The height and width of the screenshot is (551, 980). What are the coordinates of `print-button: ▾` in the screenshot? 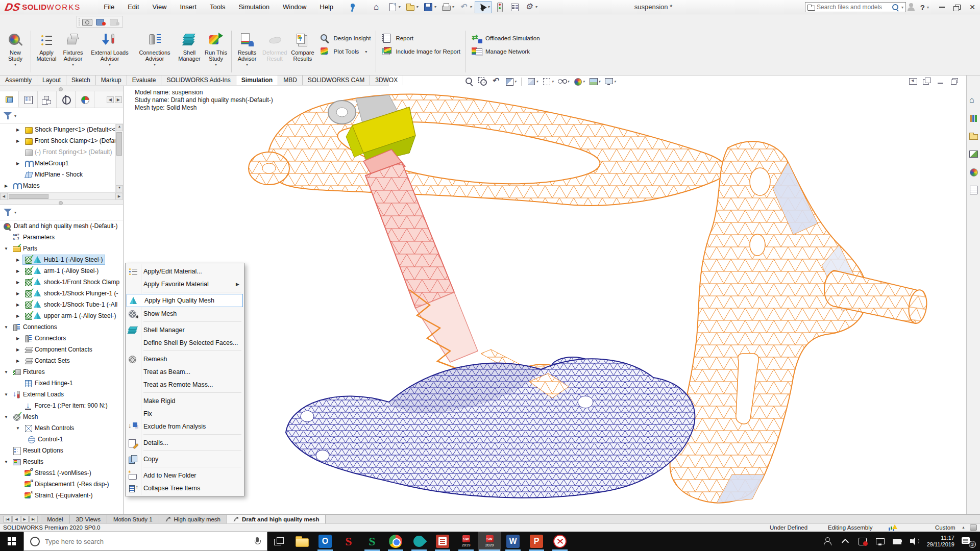 It's located at (447, 7).